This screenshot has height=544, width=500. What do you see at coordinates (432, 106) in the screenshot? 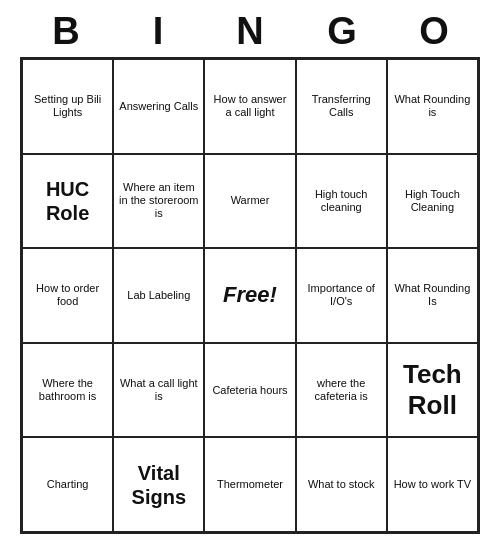
I see `bingo-cell: What Rounding is` at bounding box center [432, 106].